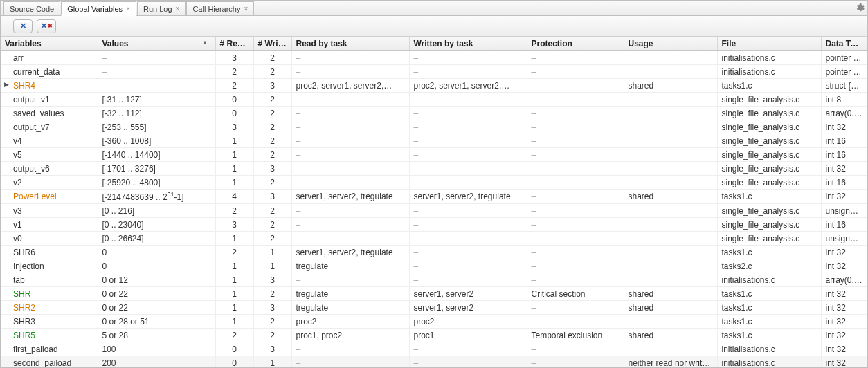 The image size is (868, 368). I want to click on cell-file: initialisations.c, so click(769, 72).